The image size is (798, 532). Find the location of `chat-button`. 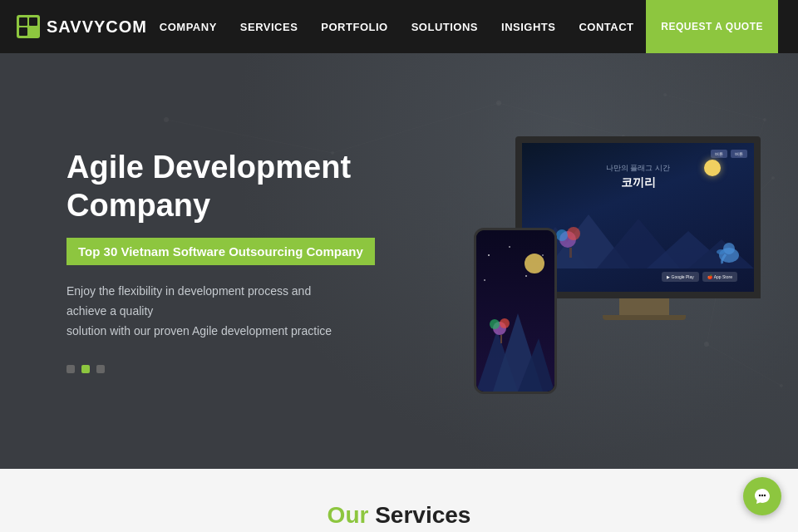

chat-button is located at coordinates (762, 496).